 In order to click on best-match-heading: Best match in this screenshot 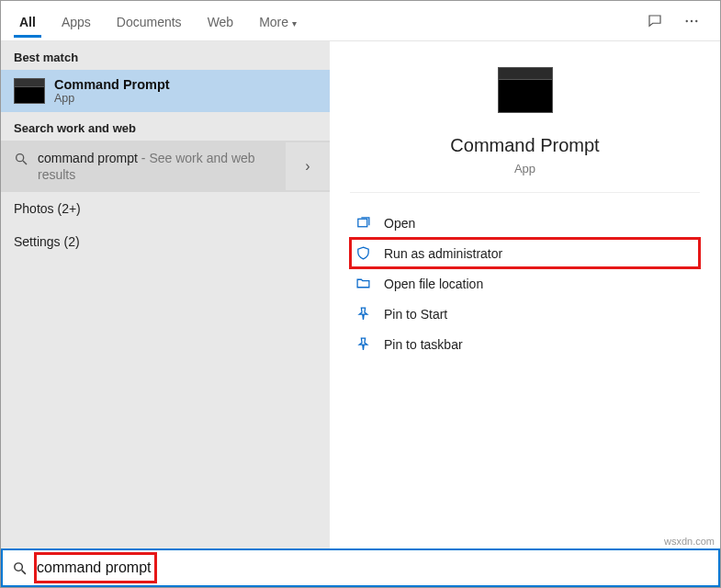, I will do `click(165, 55)`.